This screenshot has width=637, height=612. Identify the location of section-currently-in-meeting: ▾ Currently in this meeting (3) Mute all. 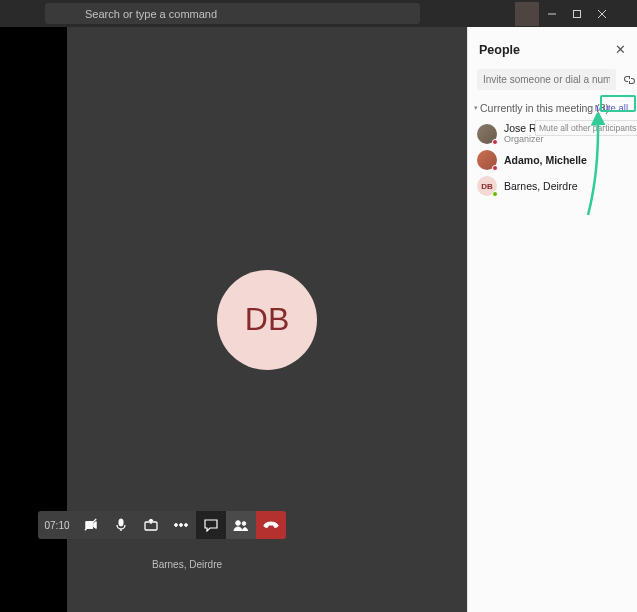
(552, 108).